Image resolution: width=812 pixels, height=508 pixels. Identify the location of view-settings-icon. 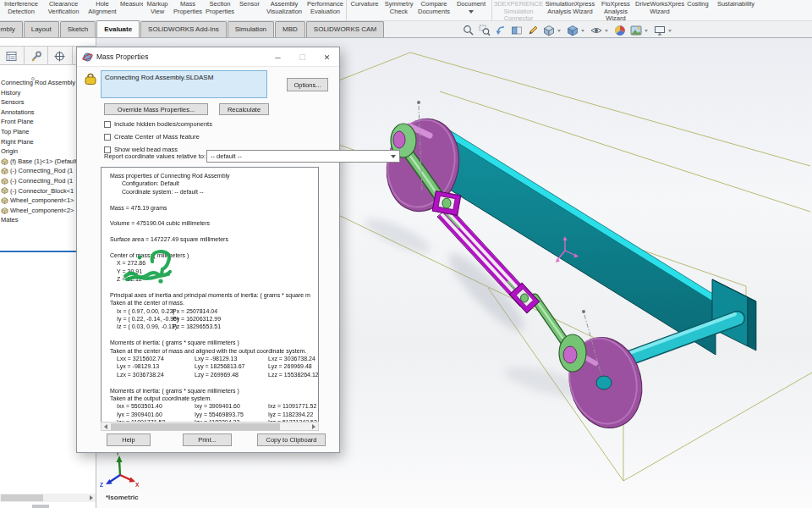
(660, 30).